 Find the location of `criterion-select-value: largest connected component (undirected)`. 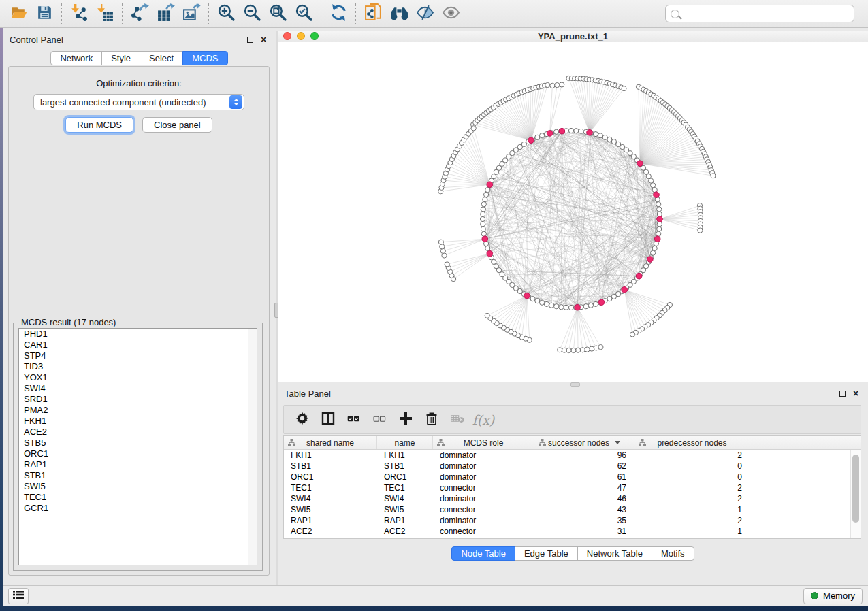

criterion-select-value: largest connected component (undirected) is located at coordinates (132, 102).